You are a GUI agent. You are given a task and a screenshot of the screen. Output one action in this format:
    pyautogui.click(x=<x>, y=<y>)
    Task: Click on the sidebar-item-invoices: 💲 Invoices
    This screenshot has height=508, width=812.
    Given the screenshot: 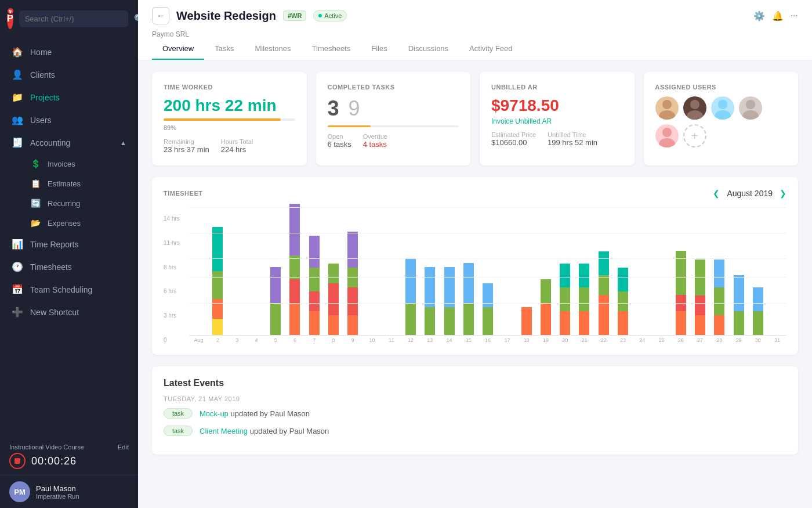 What is the action you would take?
    pyautogui.click(x=69, y=164)
    